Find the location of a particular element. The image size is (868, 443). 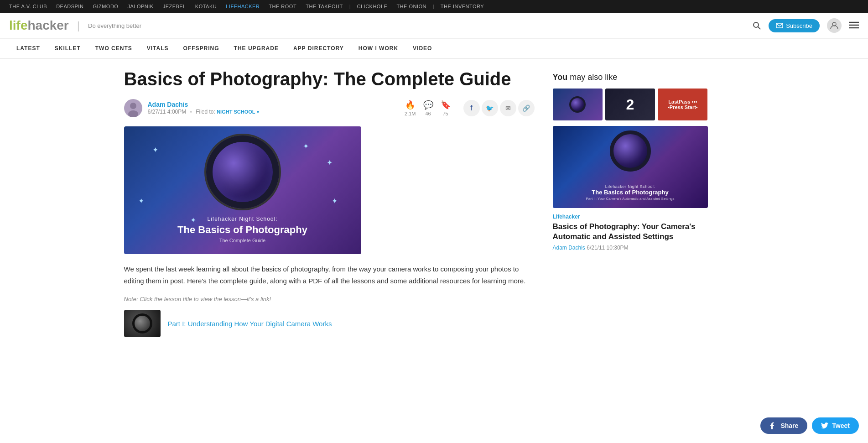

top-nav-jezebel: JEZEBEL is located at coordinates (174, 6).